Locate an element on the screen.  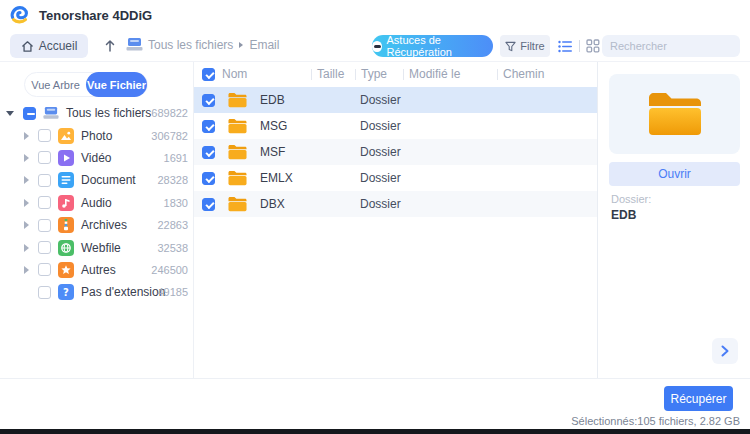
tree-item-no-extension: ? Pas d'extension 49185 is located at coordinates (97, 292).